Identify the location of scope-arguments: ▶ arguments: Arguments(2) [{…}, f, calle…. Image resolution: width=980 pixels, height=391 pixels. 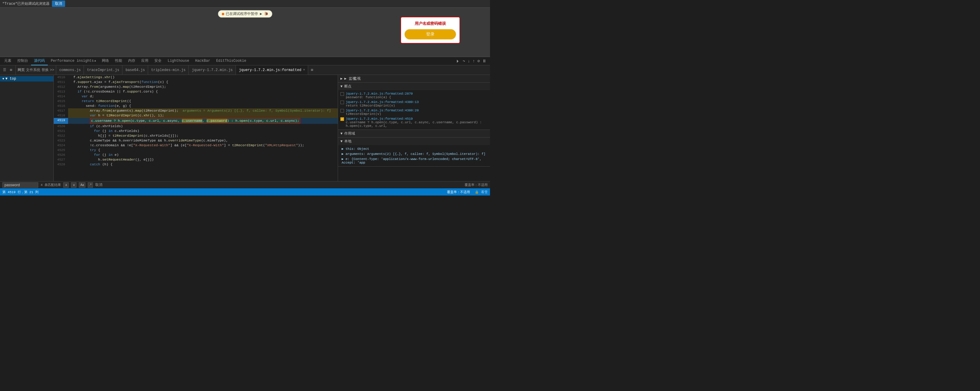
(414, 154).